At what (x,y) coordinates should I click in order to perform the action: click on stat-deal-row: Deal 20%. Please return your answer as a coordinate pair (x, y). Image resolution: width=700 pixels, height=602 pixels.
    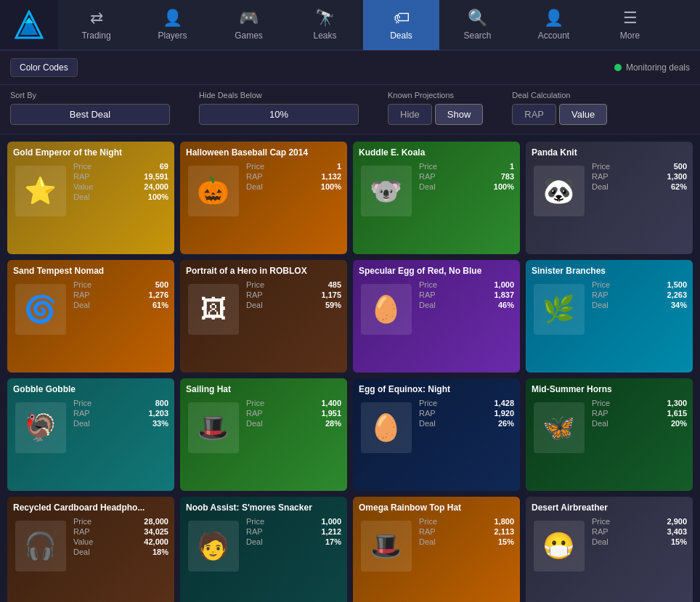
    Looking at the image, I should click on (639, 423).